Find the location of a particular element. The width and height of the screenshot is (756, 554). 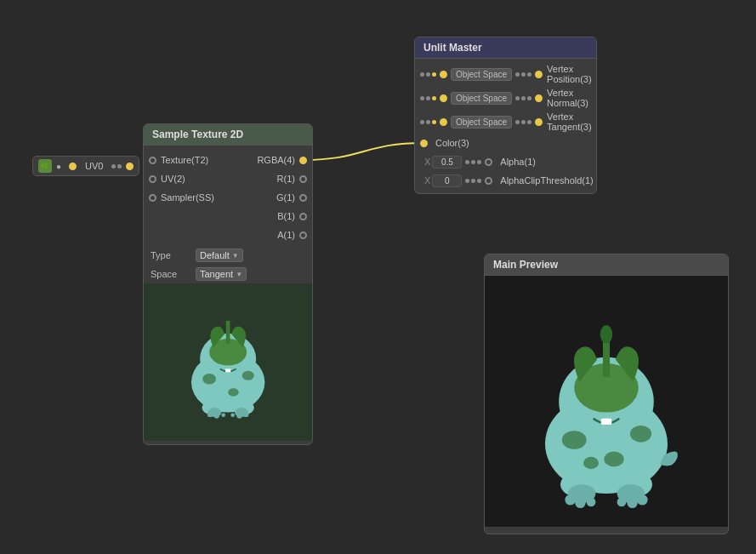

rgba-output-label: RGBA(4) is located at coordinates (276, 160).